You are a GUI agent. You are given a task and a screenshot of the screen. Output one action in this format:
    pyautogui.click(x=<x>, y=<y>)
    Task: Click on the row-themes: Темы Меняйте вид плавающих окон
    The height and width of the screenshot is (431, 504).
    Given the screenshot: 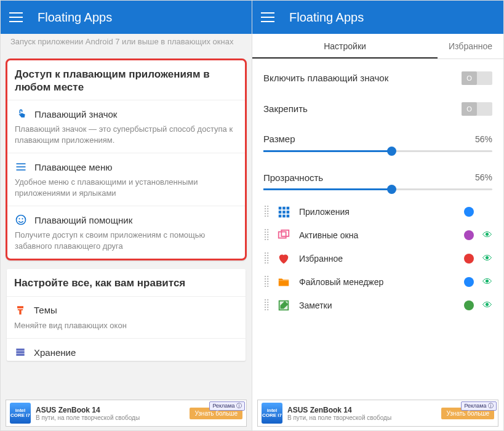 What is the action you would take?
    pyautogui.click(x=126, y=318)
    